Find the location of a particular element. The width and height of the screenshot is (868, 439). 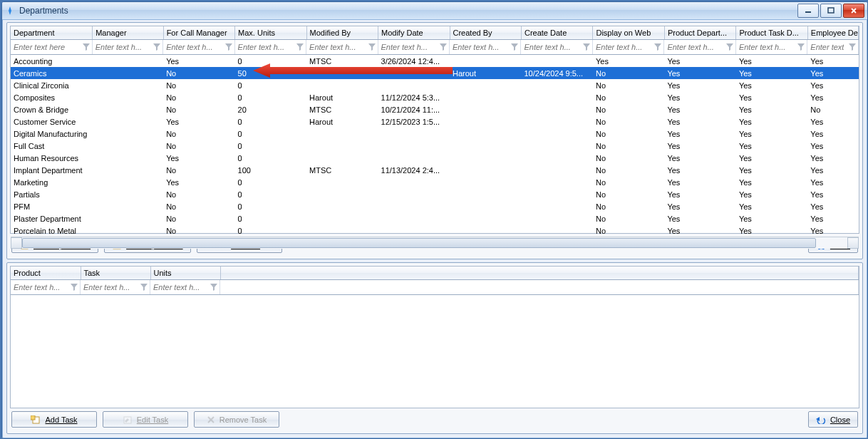

col-createDate: Create Date is located at coordinates (557, 33).